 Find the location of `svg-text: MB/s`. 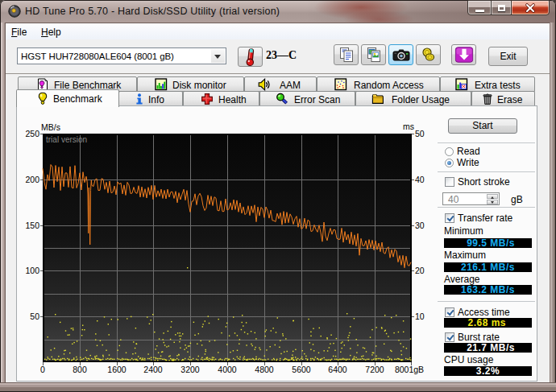

svg-text: MB/s is located at coordinates (51, 127).